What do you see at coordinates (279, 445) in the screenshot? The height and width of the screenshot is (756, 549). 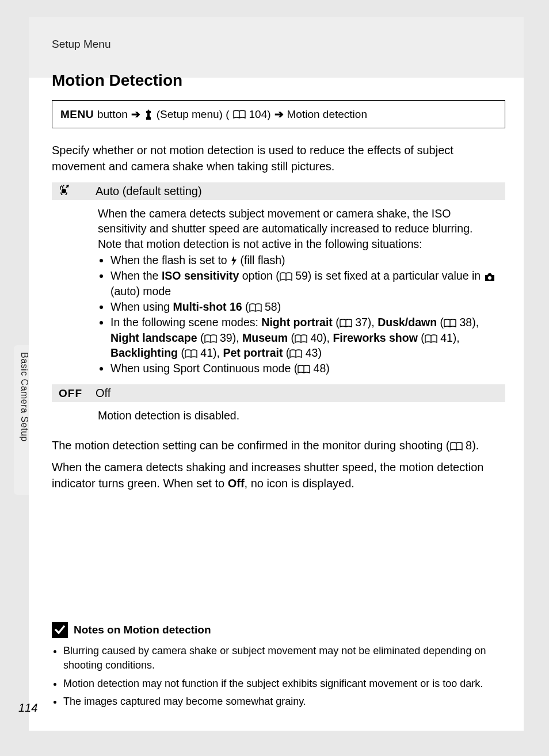 I see `paragraph: The motion detection setting can be conf…` at bounding box center [279, 445].